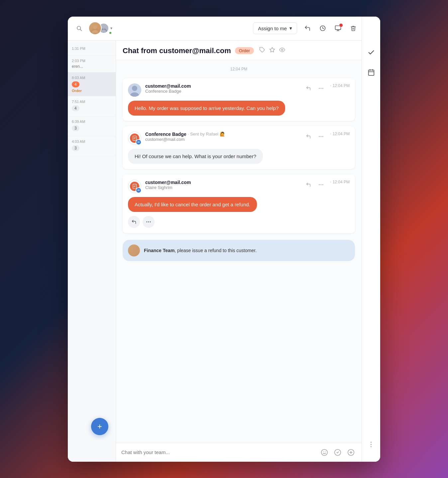 The width and height of the screenshot is (448, 478). Describe the element at coordinates (224, 29) in the screenshot. I see `toolbar: ▾ Assign to me ▾` at that location.